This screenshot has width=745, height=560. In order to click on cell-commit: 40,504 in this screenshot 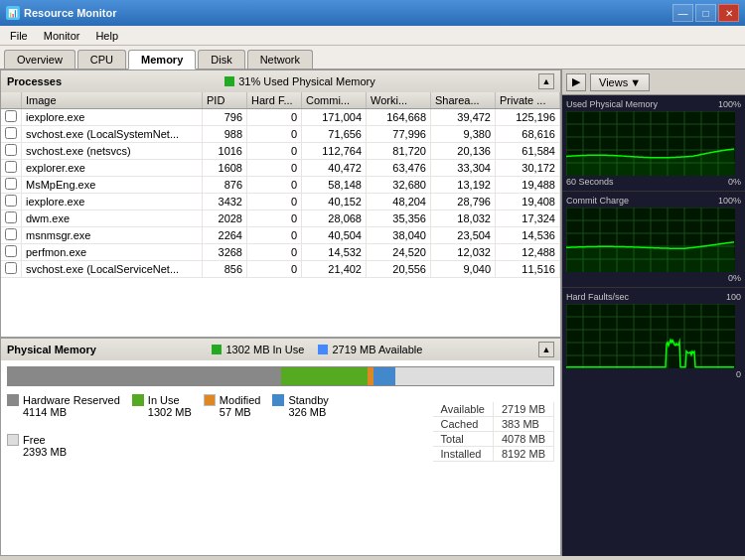, I will do `click(334, 236)`.